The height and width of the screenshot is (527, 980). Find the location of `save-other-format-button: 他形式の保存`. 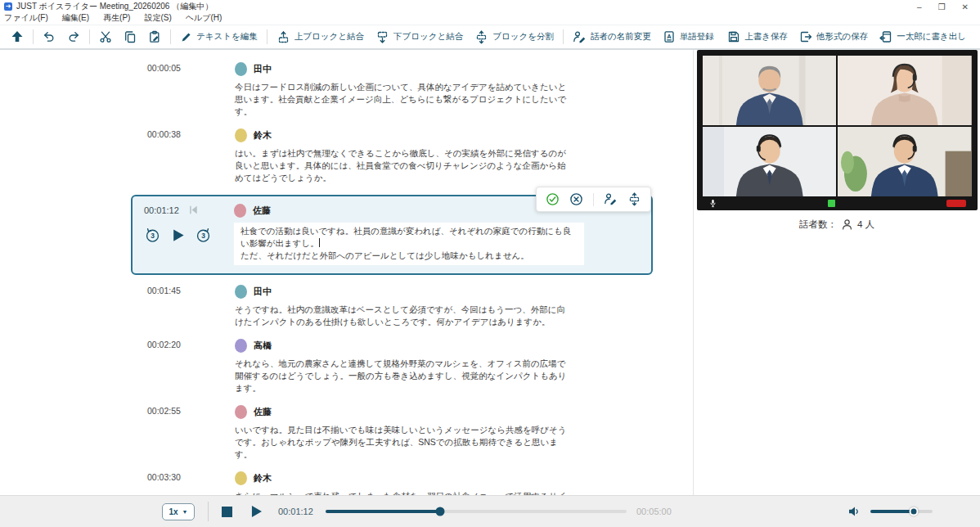

save-other-format-button: 他形式の保存 is located at coordinates (834, 37).